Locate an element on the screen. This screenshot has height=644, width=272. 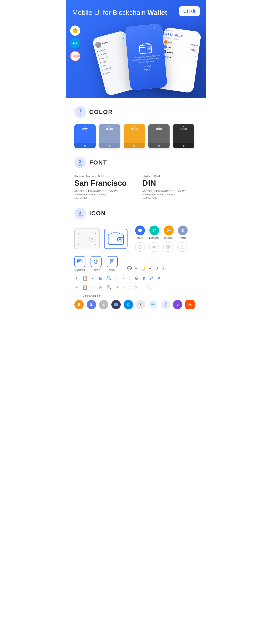
color-swatch-slate: # 8DA0C8 is located at coordinates (110, 136).